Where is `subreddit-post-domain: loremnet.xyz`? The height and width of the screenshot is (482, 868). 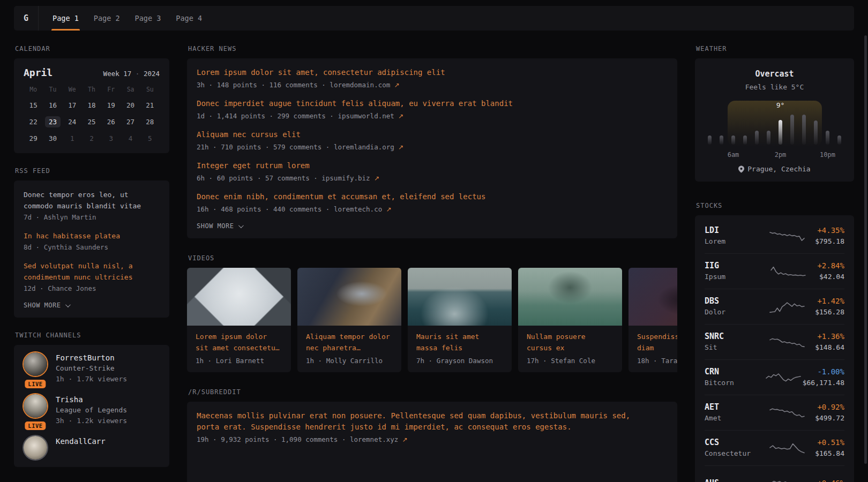 subreddit-post-domain: loremnet.xyz is located at coordinates (374, 439).